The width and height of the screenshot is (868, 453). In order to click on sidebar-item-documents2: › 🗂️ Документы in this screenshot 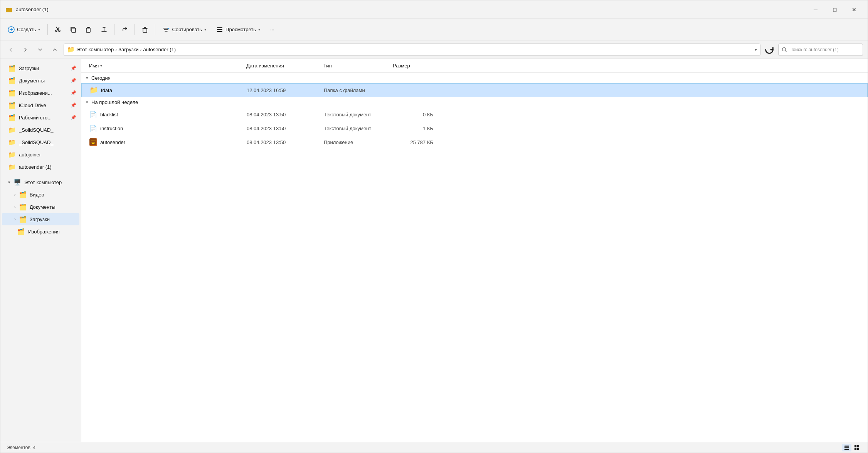, I will do `click(41, 207)`.